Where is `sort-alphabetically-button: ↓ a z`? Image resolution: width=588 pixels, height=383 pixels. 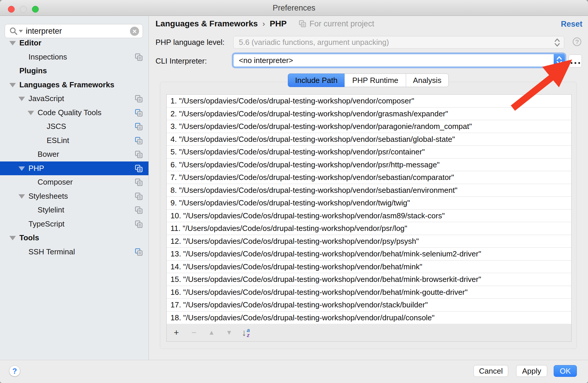
sort-alphabetically-button: ↓ a z is located at coordinates (246, 333).